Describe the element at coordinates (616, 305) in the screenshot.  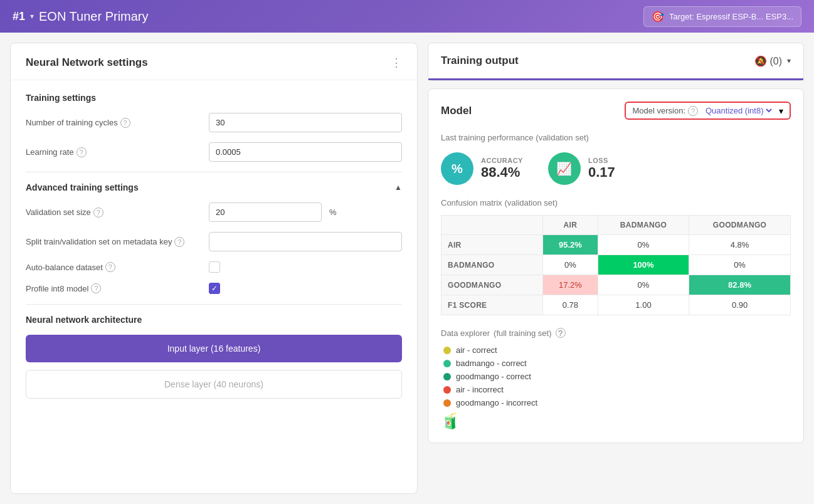
I see `table-row: F1 SCORE 0.78 1.00 0.90` at that location.